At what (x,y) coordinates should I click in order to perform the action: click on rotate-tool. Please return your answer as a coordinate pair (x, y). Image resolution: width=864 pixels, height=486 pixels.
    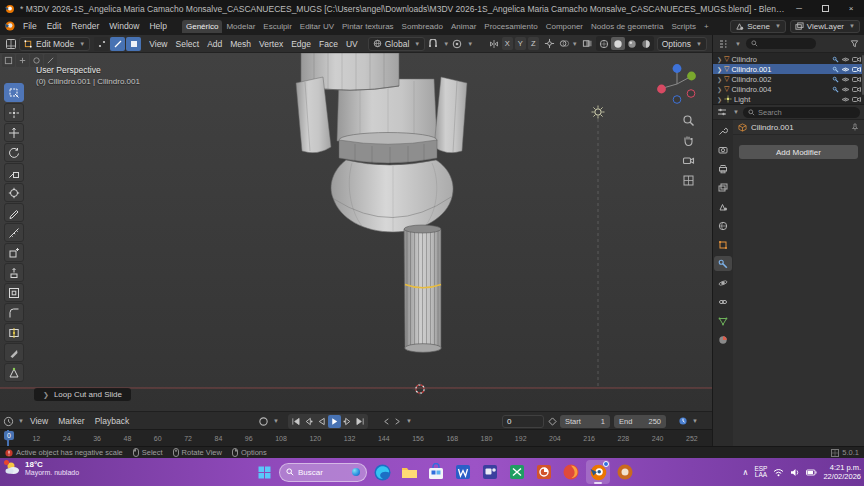
    Looking at the image, I should click on (14, 152).